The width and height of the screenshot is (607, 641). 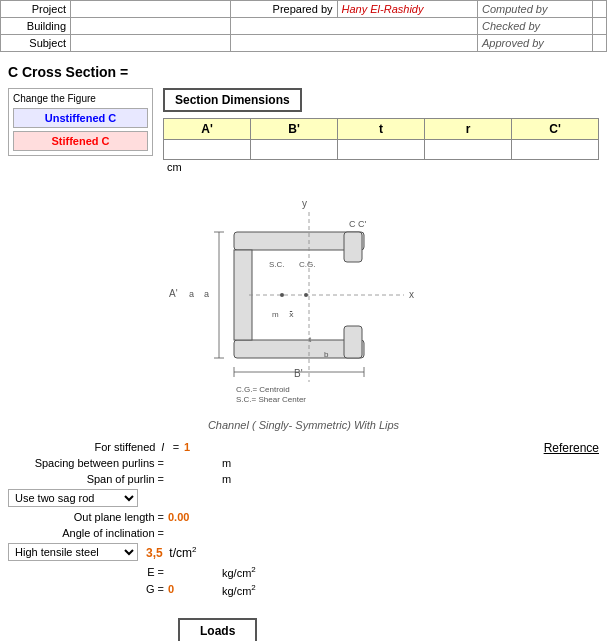 I want to click on out-plane-value: 0.00, so click(x=193, y=517).